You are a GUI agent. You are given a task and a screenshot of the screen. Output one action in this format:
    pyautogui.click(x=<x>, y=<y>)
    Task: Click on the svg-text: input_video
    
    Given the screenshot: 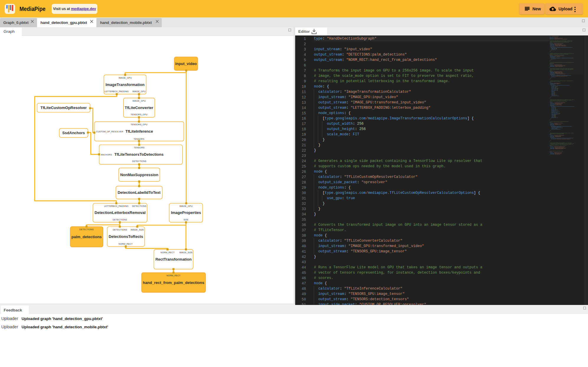 What is the action you would take?
    pyautogui.click(x=186, y=64)
    